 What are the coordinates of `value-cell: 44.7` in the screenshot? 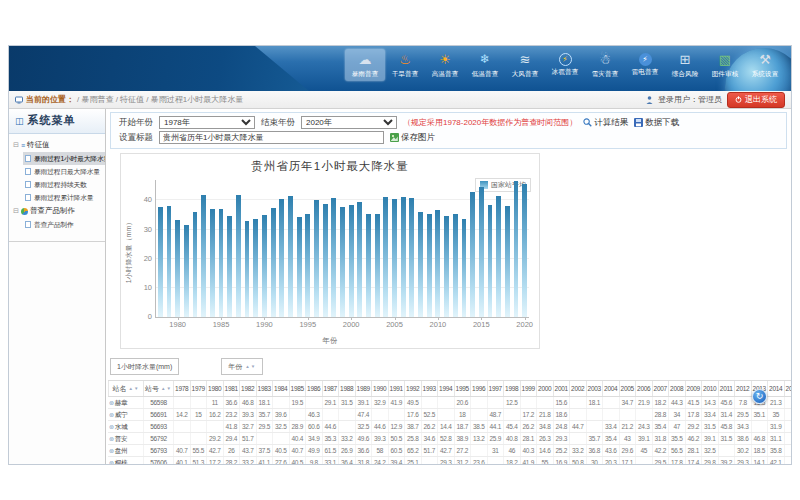 It's located at (578, 426).